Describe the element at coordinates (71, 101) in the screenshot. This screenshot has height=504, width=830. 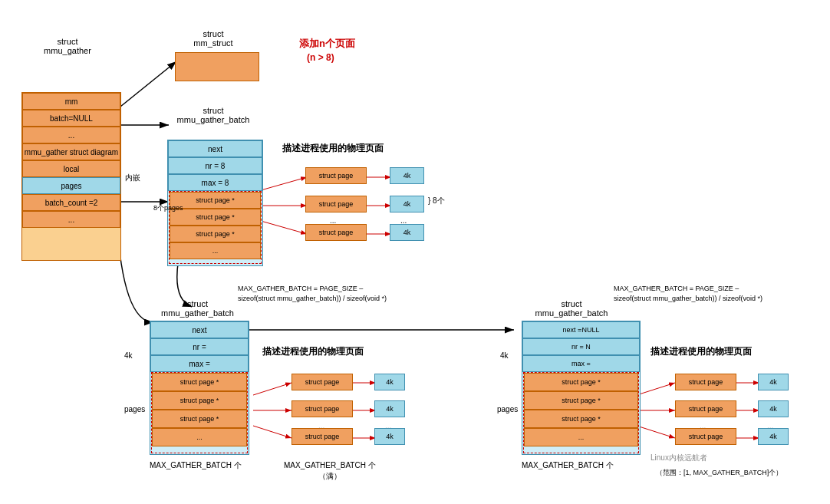
I see `field-mm: mm` at that location.